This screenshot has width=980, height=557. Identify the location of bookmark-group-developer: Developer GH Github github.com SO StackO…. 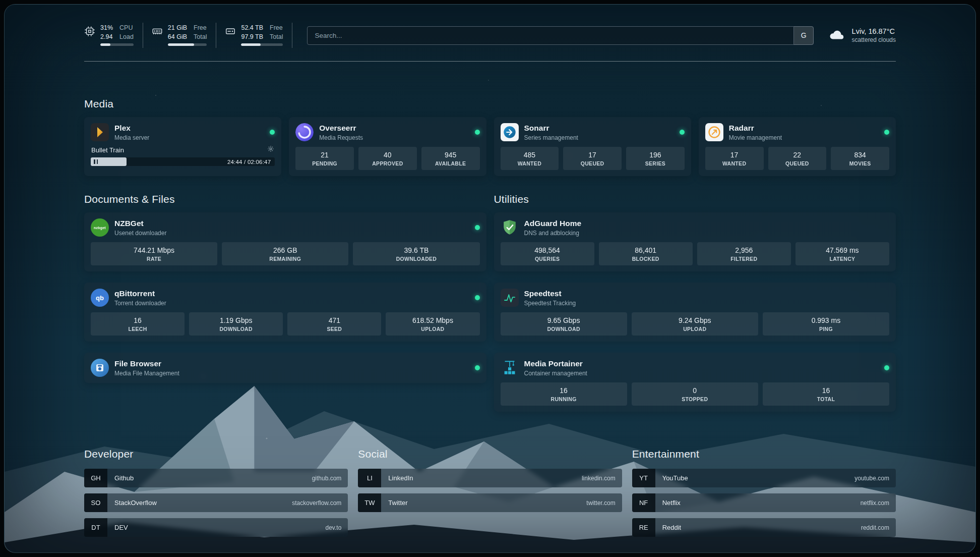
(216, 492).